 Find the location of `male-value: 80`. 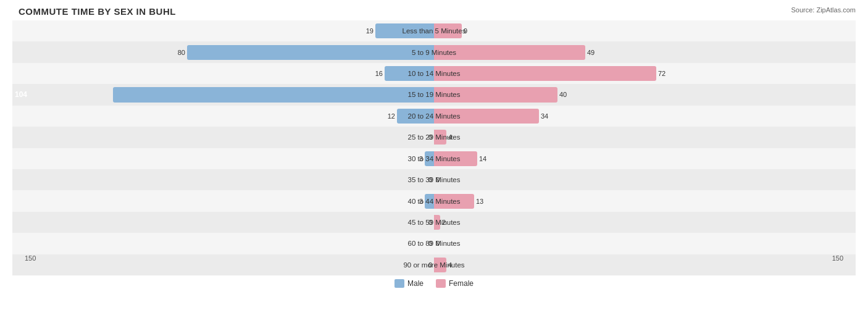

male-value: 80 is located at coordinates (182, 52).